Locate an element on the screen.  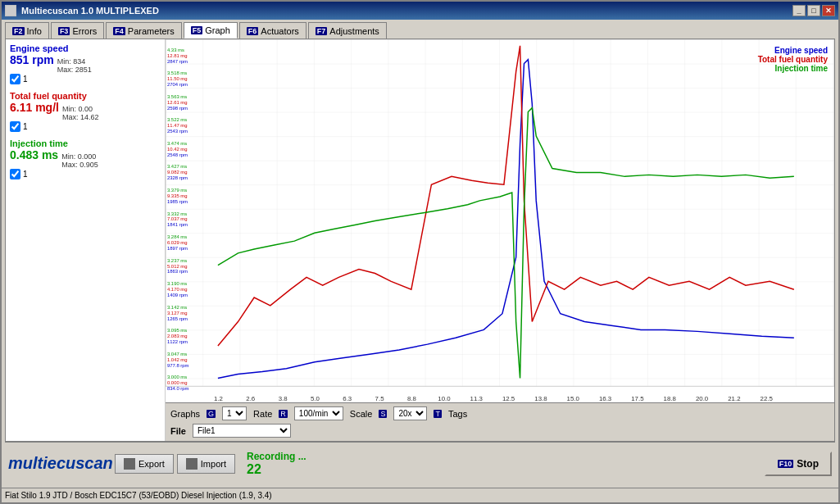
file-label: File is located at coordinates (179, 431).